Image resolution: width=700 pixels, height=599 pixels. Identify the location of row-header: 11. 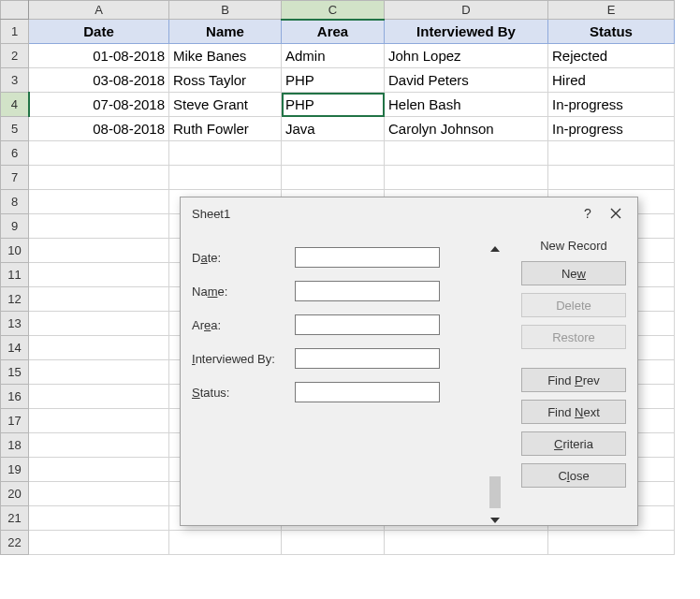
(15, 275).